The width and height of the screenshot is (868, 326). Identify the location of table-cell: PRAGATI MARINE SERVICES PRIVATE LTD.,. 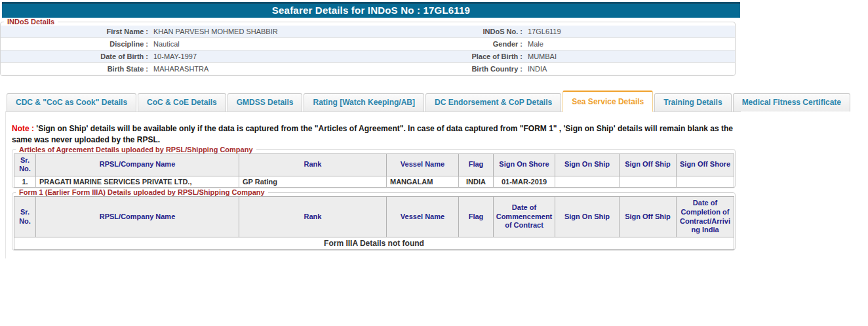
(138, 182).